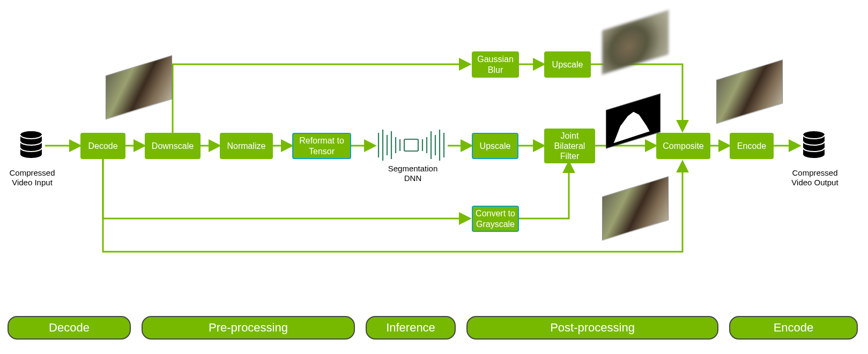  What do you see at coordinates (69, 328) in the screenshot?
I see `stage-decode: Decode` at bounding box center [69, 328].